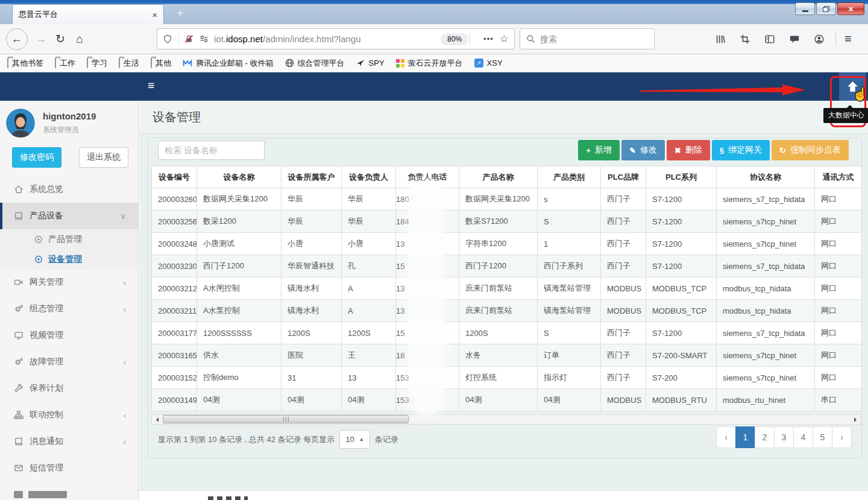 Image resolution: width=868 pixels, height=500 pixels. Describe the element at coordinates (69, 388) in the screenshot. I see `sidebar-item-保养计划: 保养计划` at that location.